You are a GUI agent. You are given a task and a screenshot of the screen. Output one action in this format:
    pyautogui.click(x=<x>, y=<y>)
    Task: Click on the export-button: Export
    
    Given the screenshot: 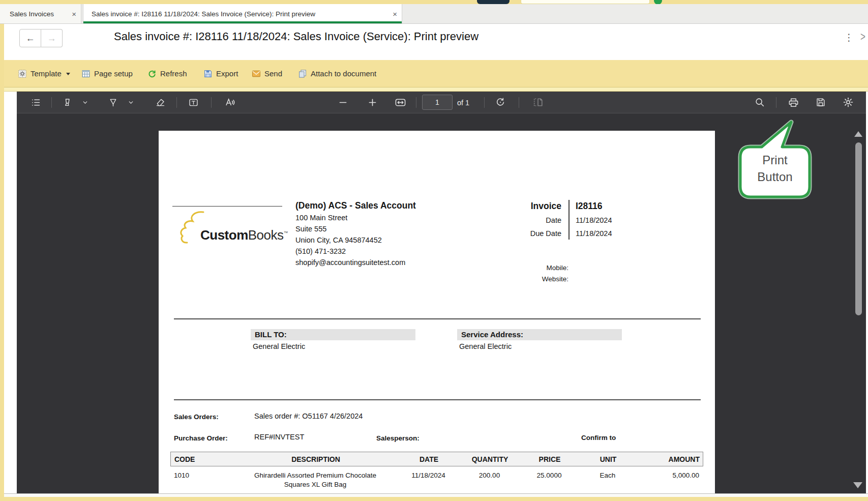 What is the action you would take?
    pyautogui.click(x=221, y=73)
    